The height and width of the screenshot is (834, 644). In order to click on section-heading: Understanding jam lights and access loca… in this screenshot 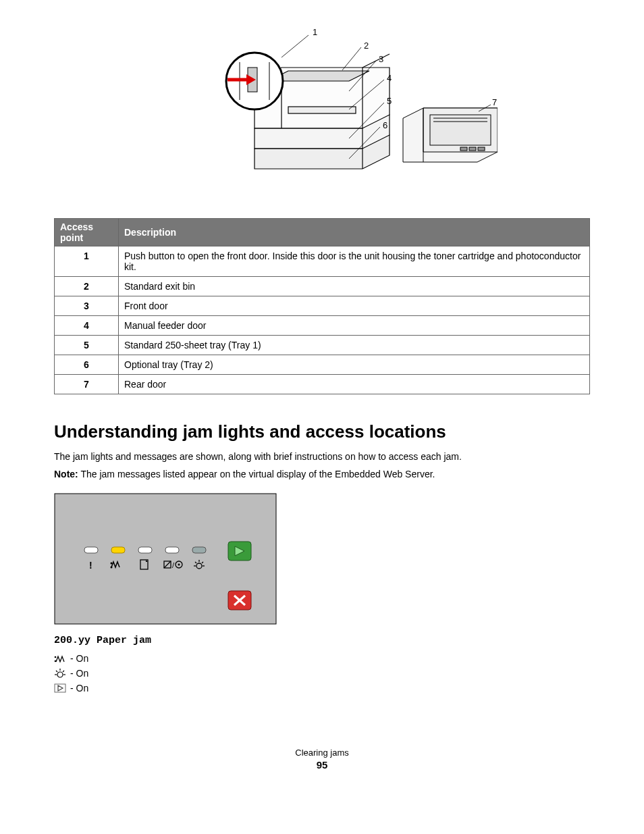, I will do `click(322, 432)`.